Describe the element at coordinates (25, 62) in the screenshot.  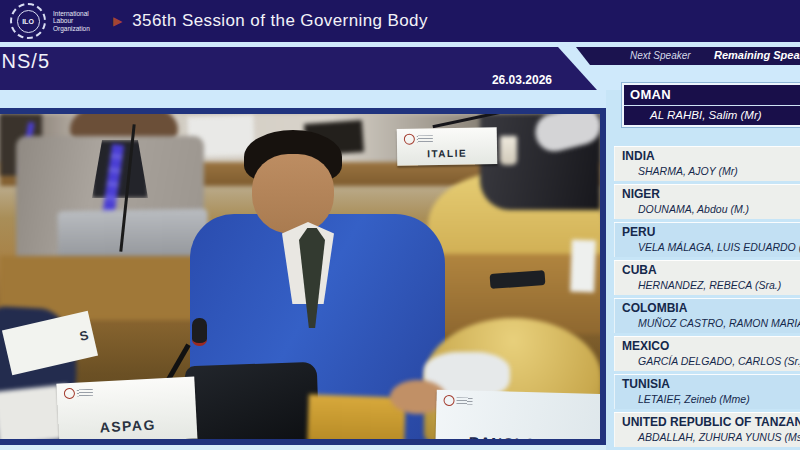
I see `document-reference: INS/5` at that location.